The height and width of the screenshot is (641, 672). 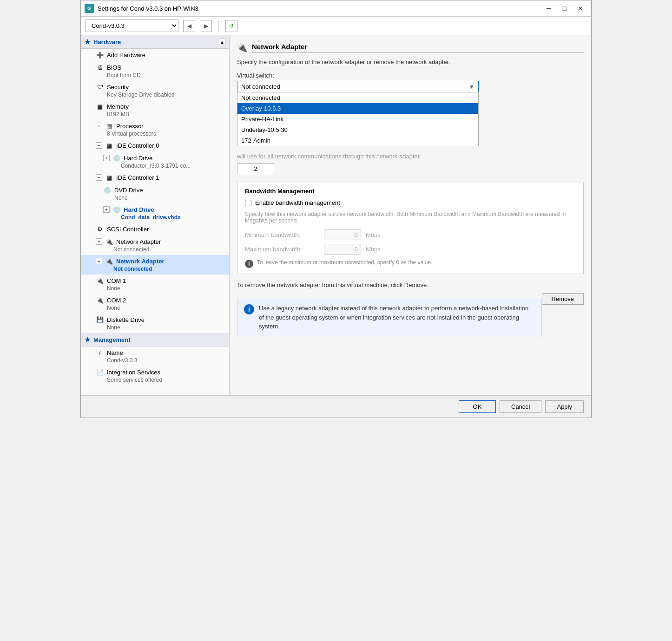 What do you see at coordinates (155, 284) in the screenshot?
I see `sidebar-item-com1: 🔌 COM 1 None` at bounding box center [155, 284].